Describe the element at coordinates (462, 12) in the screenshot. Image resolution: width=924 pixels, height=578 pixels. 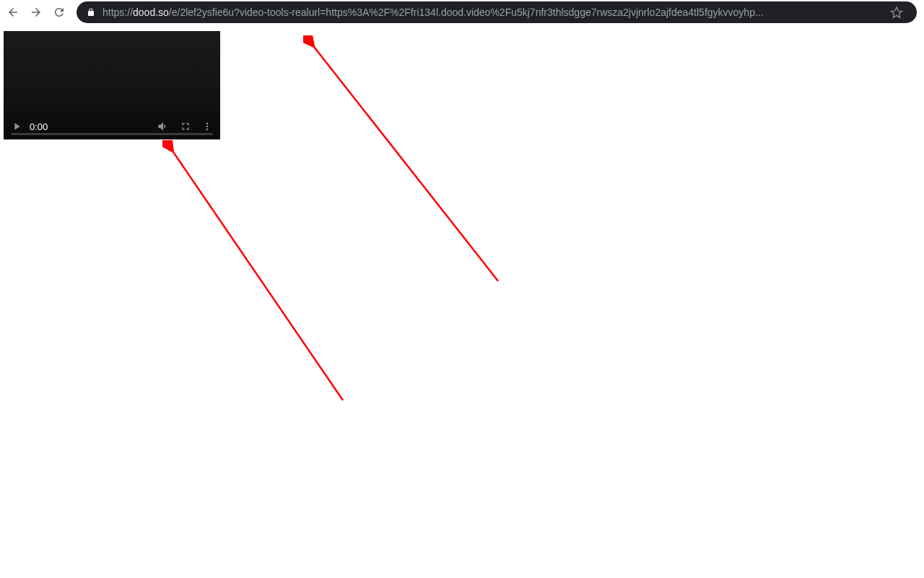
I see `browser-toolbar: https://dood.so/e/2lef2ysfie6u?video-too…` at that location.